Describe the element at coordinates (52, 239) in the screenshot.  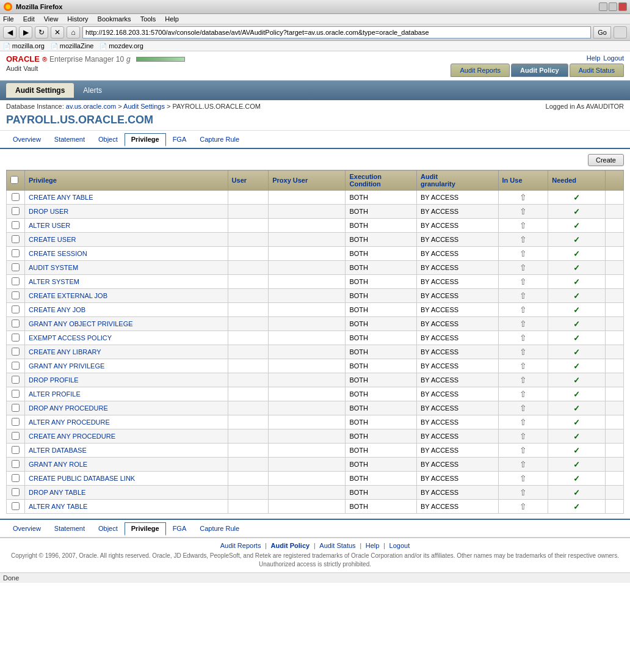
I see `privilege-link: CREATE USER` at that location.